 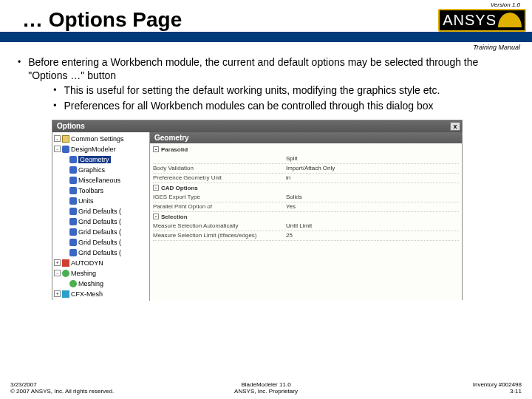 I want to click on property-key: IGES Export Type, so click(x=219, y=197).